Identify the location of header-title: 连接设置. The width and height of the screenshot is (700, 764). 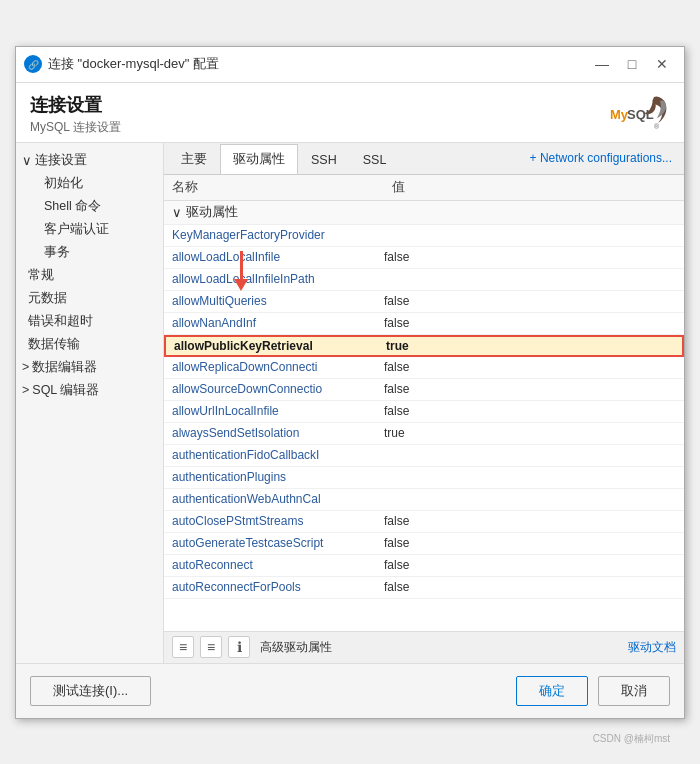
(76, 105).